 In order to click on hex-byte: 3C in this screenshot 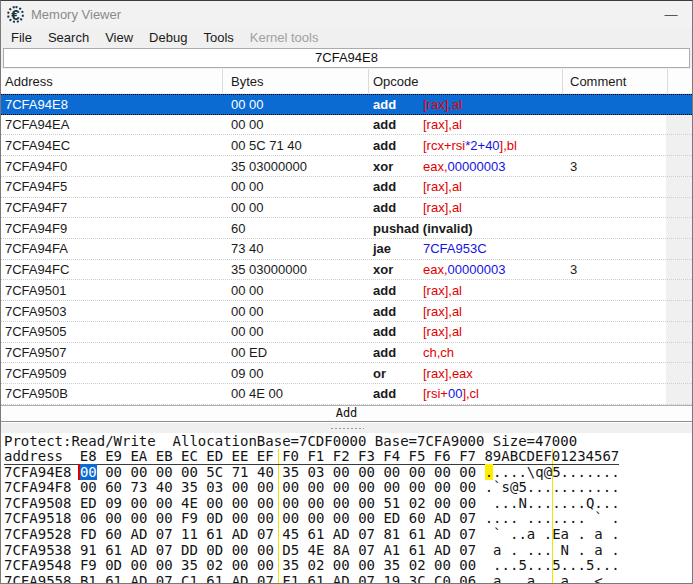, I will do `click(418, 578)`.